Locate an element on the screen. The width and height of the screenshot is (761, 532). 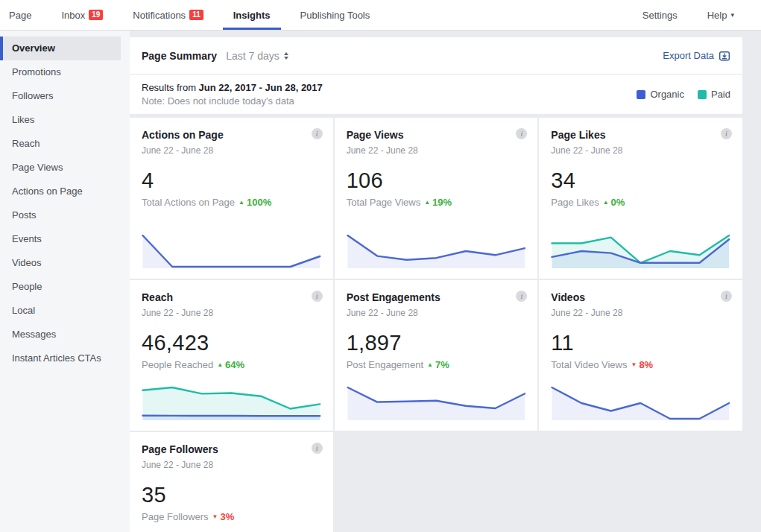
sidebar-item-label: Likes is located at coordinates (23, 119).